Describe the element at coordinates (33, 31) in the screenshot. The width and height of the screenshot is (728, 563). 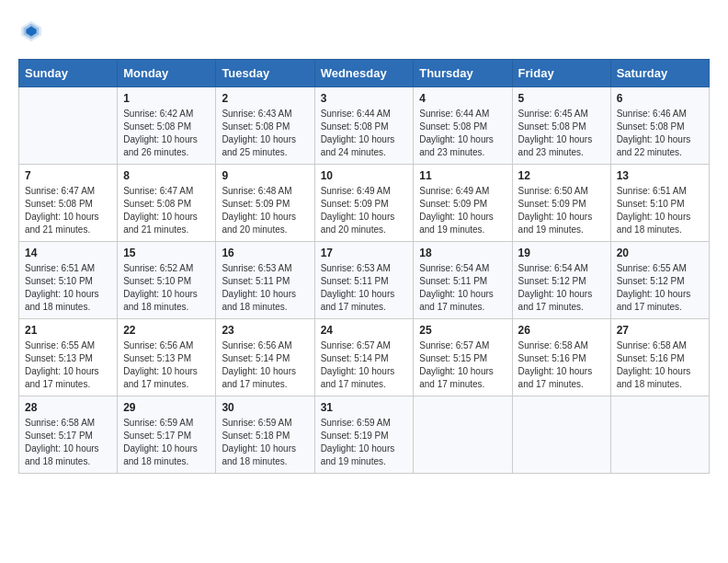
I see `logo` at that location.